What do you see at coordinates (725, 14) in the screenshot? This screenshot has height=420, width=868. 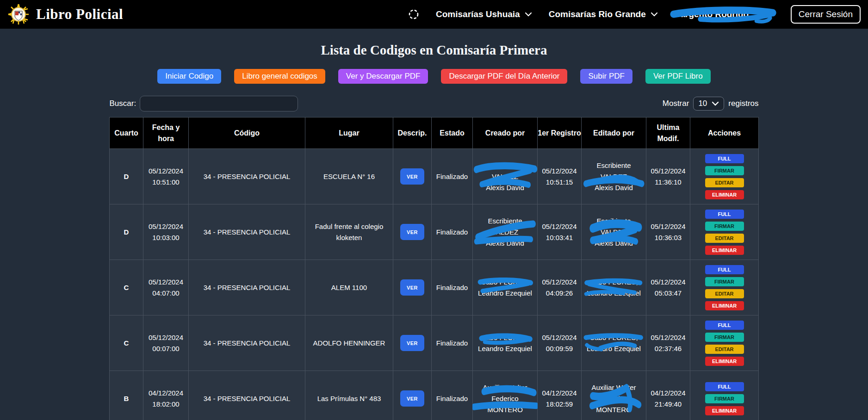 I see `logged-user-name: Sargento Rodrigo` at bounding box center [725, 14].